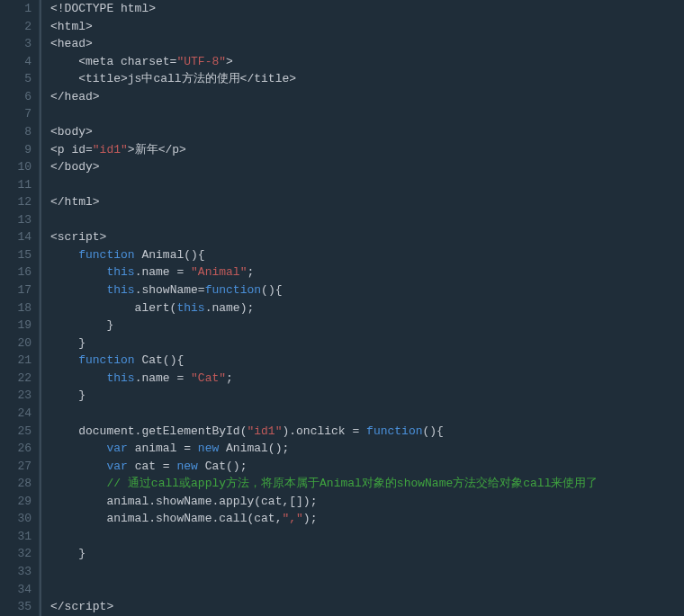 The height and width of the screenshot is (616, 684). I want to click on code-line: alert(this.name);, so click(367, 308).